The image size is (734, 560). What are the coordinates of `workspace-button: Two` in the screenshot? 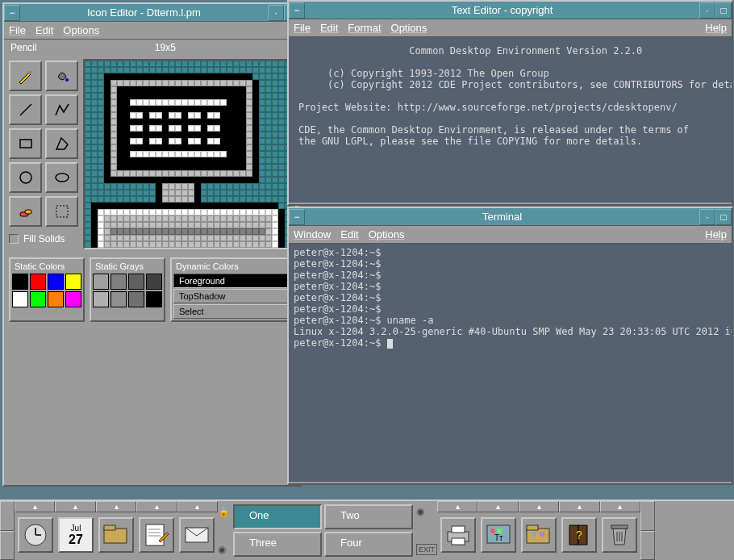 It's located at (369, 516).